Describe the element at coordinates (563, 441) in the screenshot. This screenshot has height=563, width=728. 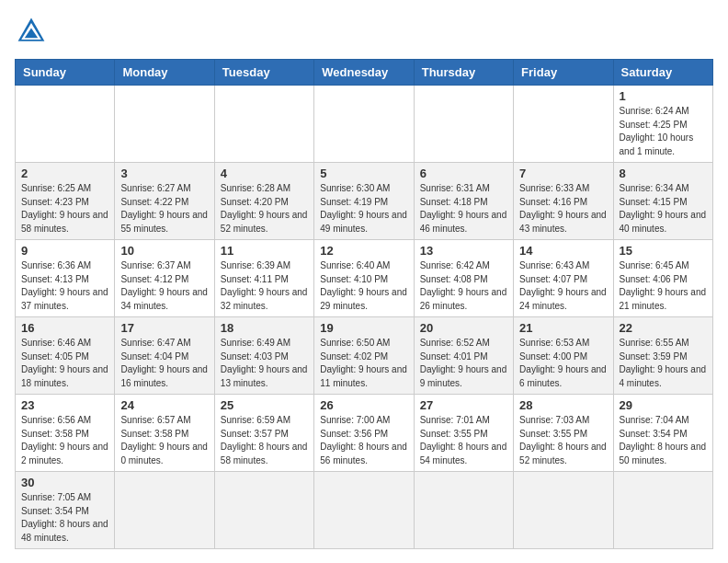
I see `day-info: Sunrise: 7:03 AM Sunset: 3:55 PM Dayligh…` at that location.